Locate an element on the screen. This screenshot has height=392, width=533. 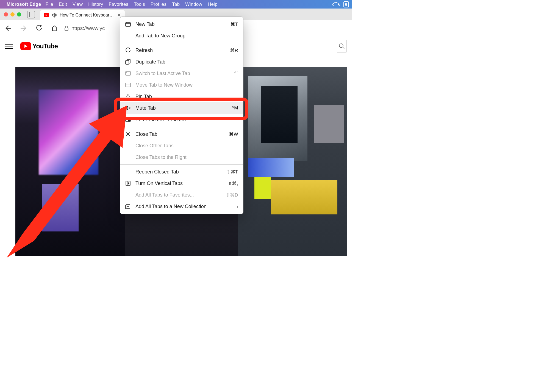
refresh-icon is located at coordinates (128, 50).